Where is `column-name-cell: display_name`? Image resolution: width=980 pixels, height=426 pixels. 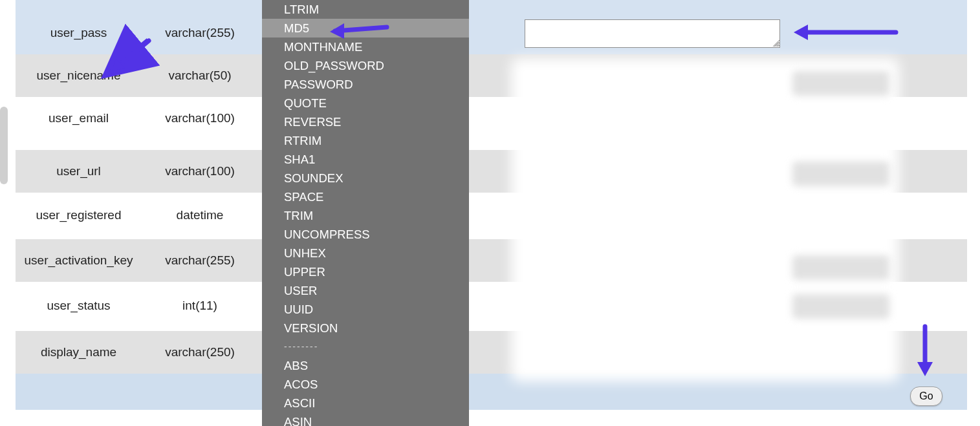 column-name-cell: display_name is located at coordinates (79, 352).